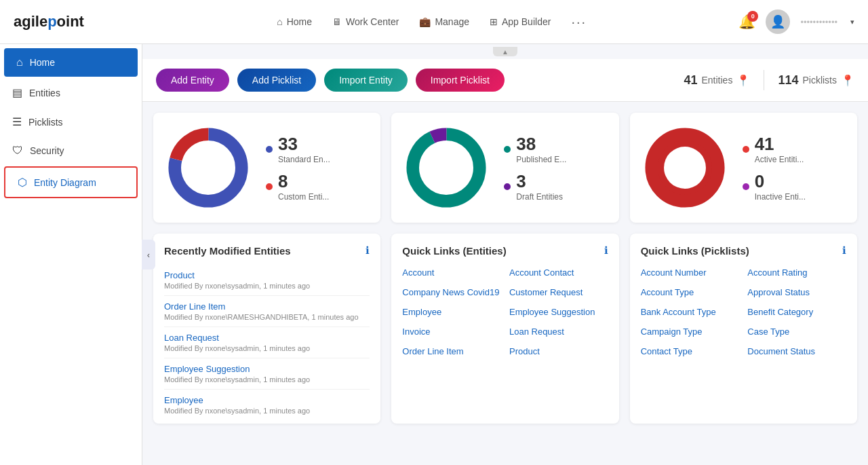  I want to click on quick-links-picklists-info-icon: ℹ, so click(844, 250).